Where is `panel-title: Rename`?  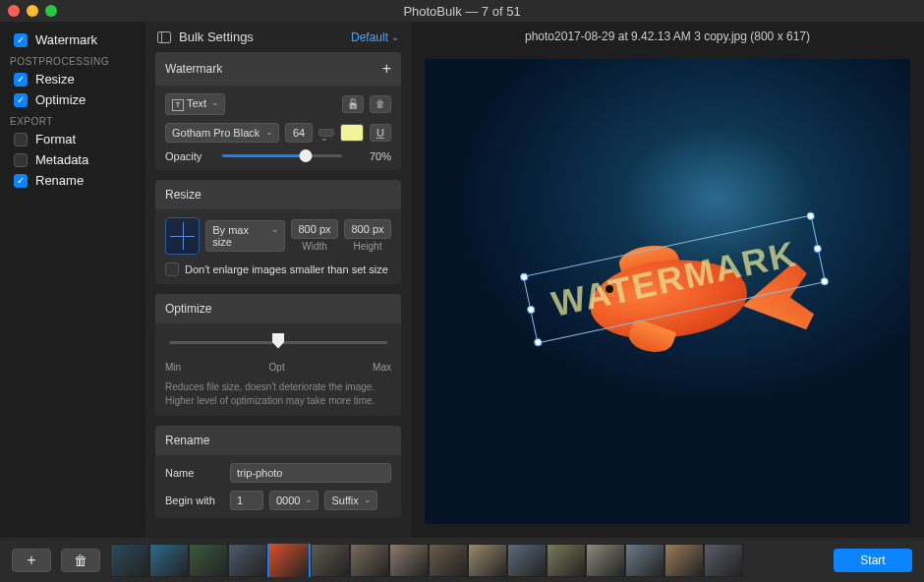
panel-title: Rename is located at coordinates (187, 440).